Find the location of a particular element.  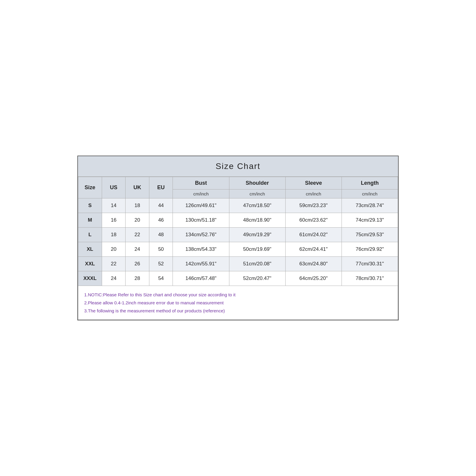

cell-length: 75cm/29.53" is located at coordinates (369, 235).